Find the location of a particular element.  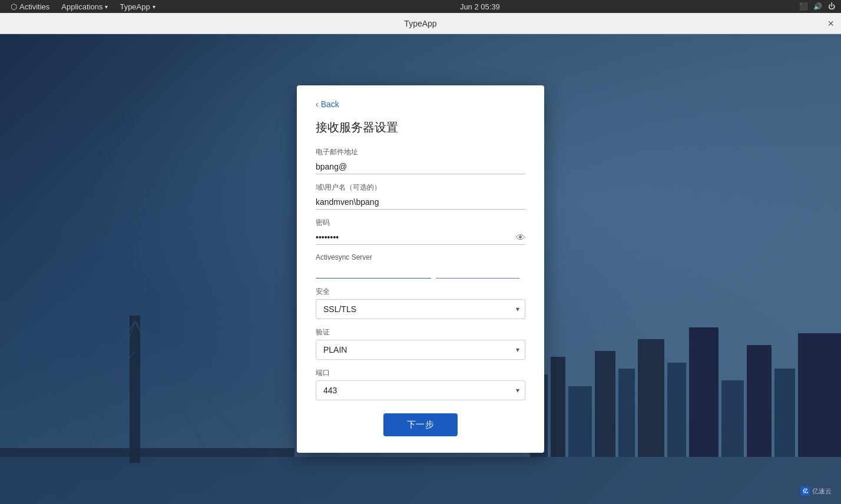

activesync-label: Activesync Server is located at coordinates (420, 257).